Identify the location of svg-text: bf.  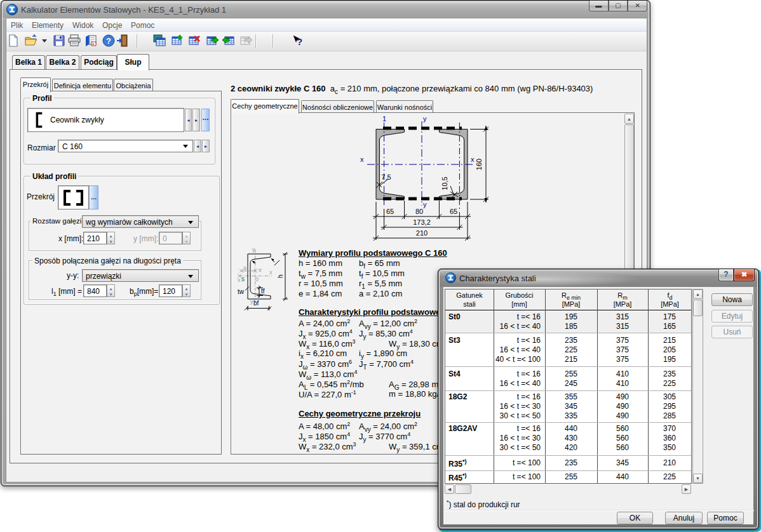
(257, 303).